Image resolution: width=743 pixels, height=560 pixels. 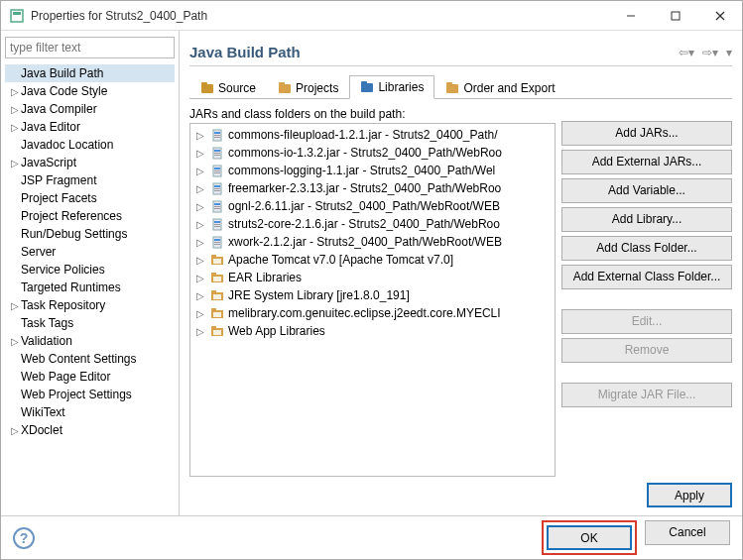 I want to click on library-item: ▷JRE System Library [jre1.8.0_191], so click(x=373, y=295).